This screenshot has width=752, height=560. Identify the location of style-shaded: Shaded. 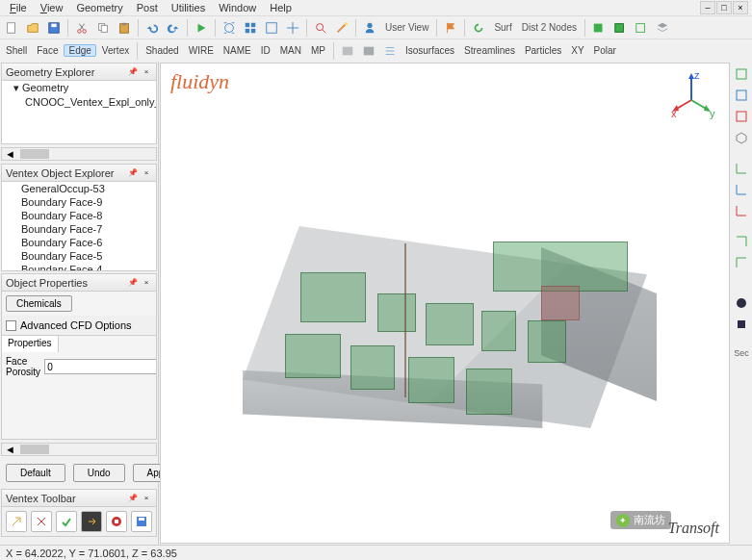
(162, 50).